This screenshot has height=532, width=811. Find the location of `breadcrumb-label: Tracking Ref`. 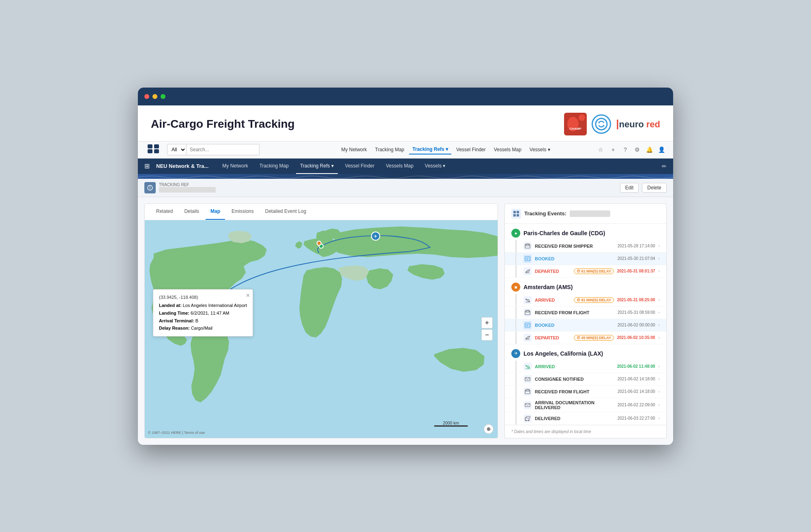

breadcrumb-label: Tracking Ref is located at coordinates (187, 185).